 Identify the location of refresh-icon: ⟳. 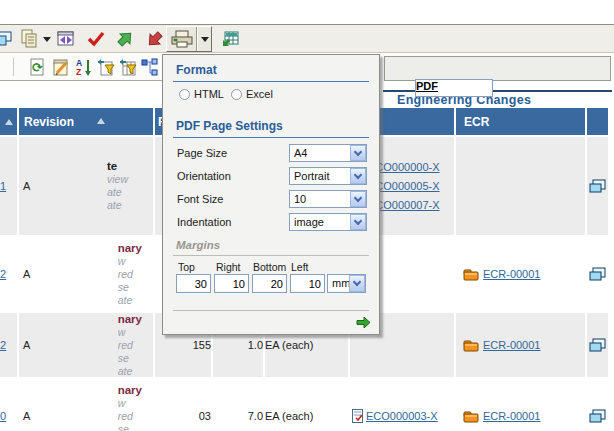
(37, 67).